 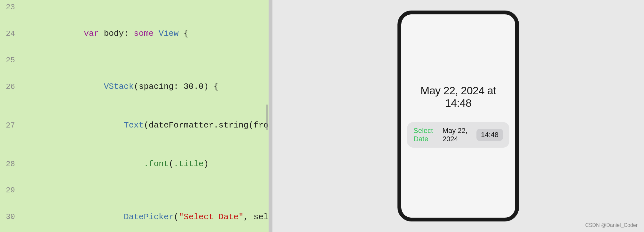 What do you see at coordinates (134, 215) in the screenshot?
I see `code-line-30: 30 DatePicker("Select Date", selection:` at bounding box center [134, 215].